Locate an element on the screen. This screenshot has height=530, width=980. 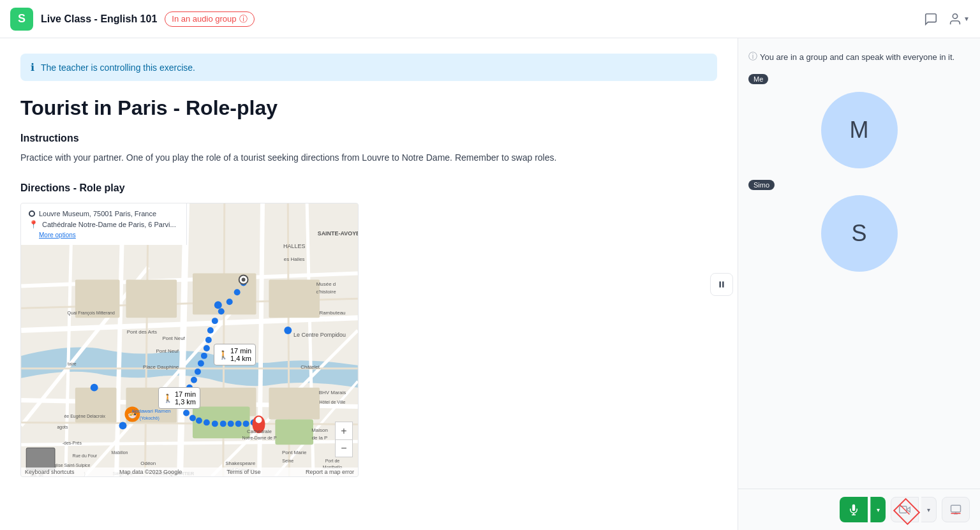
map-from-label: Louvre Museum, 75001 Paris, France is located at coordinates (98, 214).